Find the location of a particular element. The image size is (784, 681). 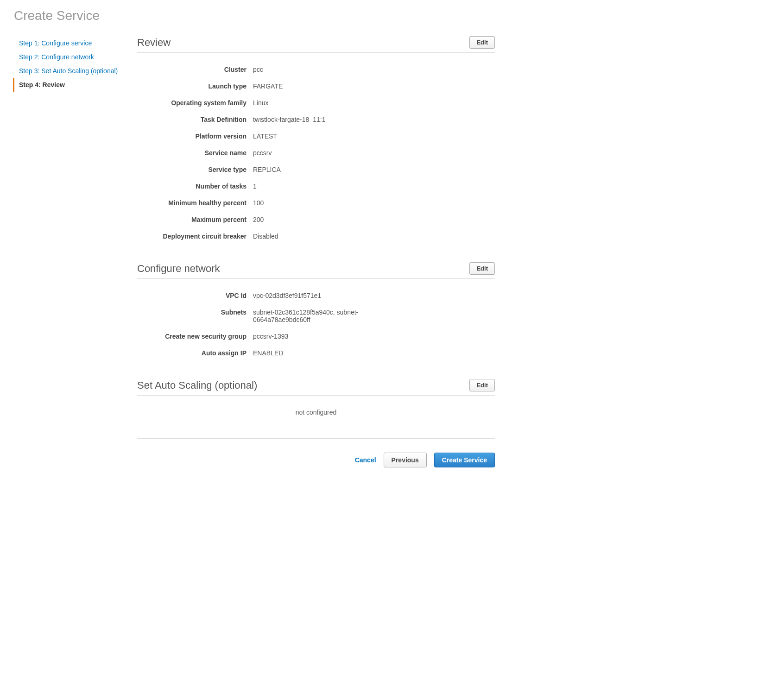

field-label: Cluster is located at coordinates (195, 69).